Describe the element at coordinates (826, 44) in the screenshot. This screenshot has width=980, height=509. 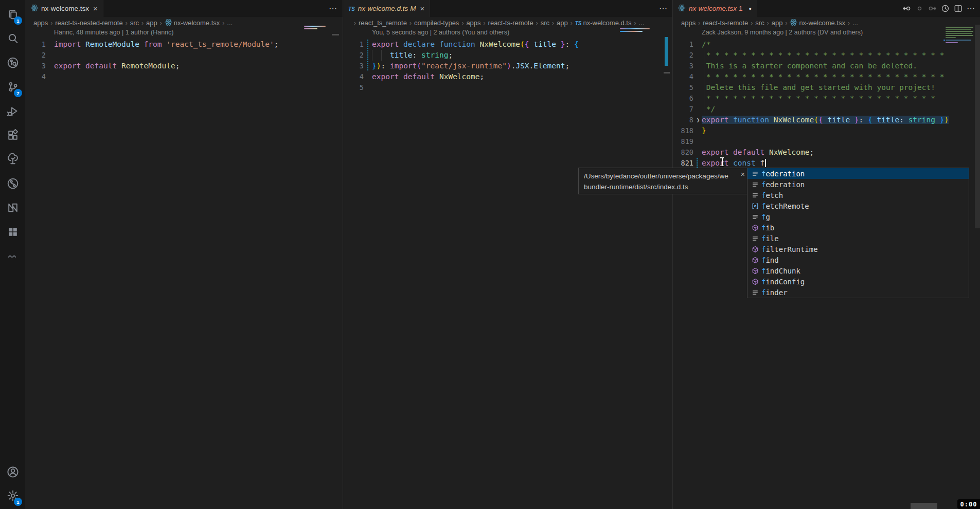
I see `code-line: 1/*` at that location.